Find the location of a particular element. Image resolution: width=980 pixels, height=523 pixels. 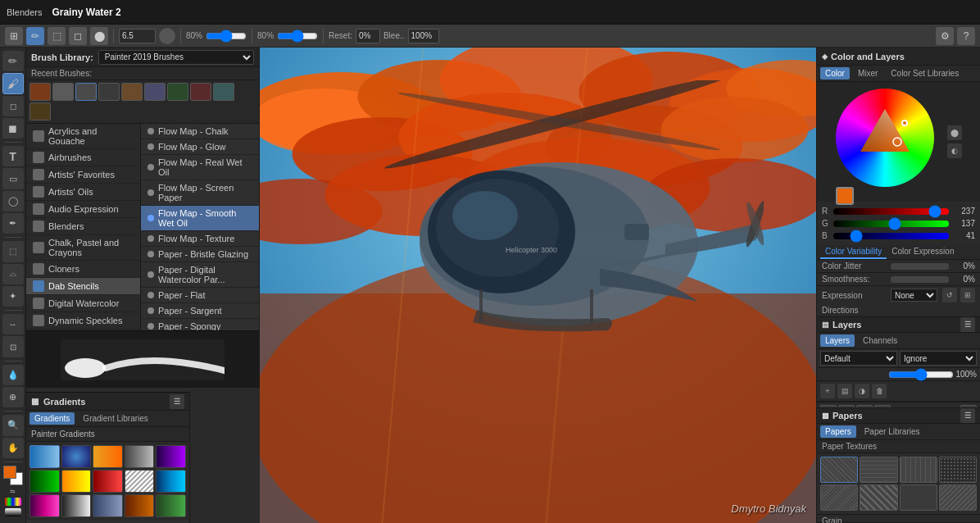

cat-chalk: Chalk, Pastel and Crayons is located at coordinates (84, 248).